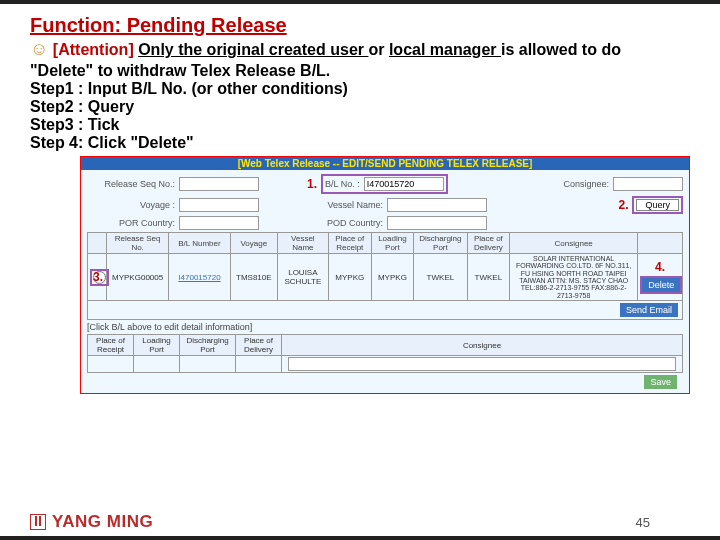 The height and width of the screenshot is (540, 720). I want to click on label-pod: POD Country:, so click(348, 223).